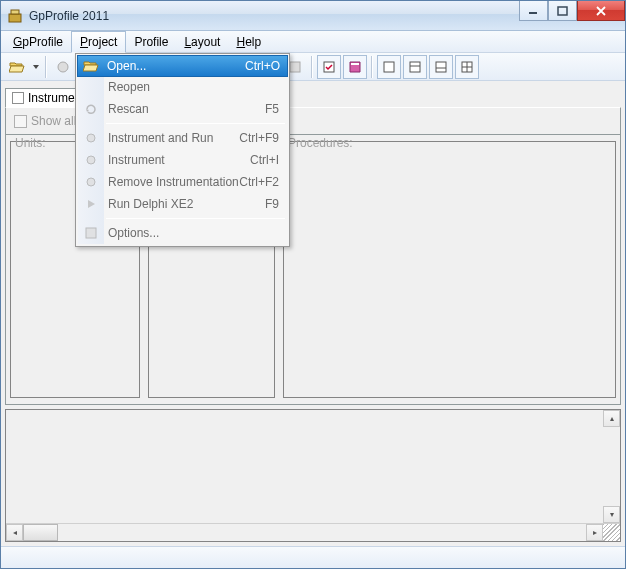  What do you see at coordinates (182, 204) in the screenshot?
I see `menu-run-delphi: Run Delphi XE2 F9` at bounding box center [182, 204].